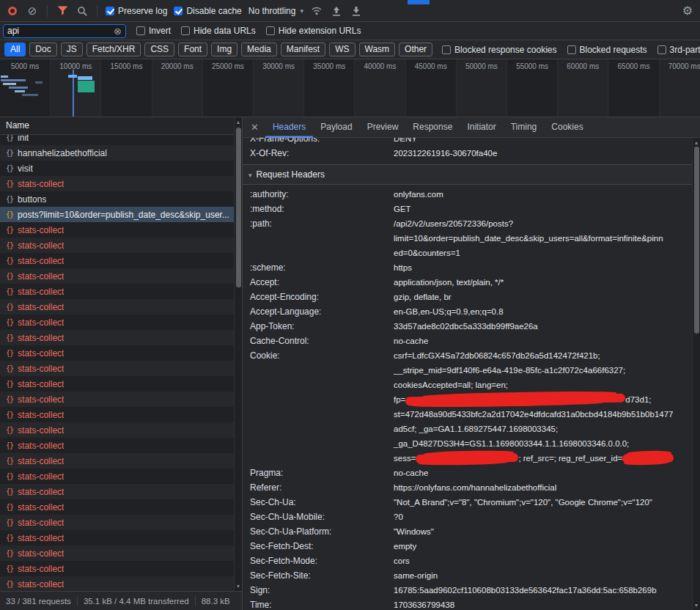 The width and height of the screenshot is (700, 610). Describe the element at coordinates (607, 50) in the screenshot. I see `filter-checkbox-blocked-requests: Blocked requests` at that location.